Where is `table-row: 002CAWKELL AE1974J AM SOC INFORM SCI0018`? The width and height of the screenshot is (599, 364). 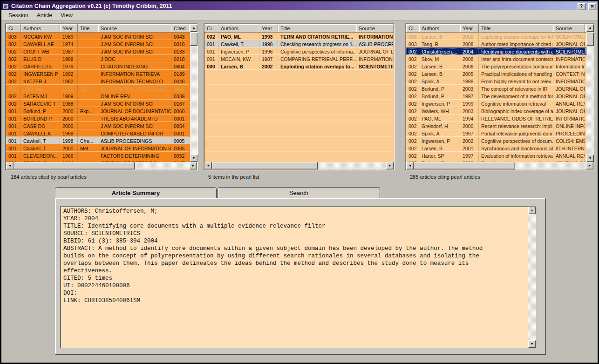 table-row: 002CAWKELL AE1974J AM SOC INFORM SCI0018 is located at coordinates (98, 44).